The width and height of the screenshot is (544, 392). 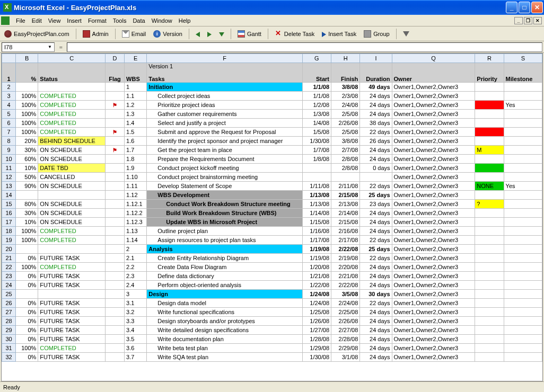 I want to click on cell: 3/8/08, so click(x=346, y=141).